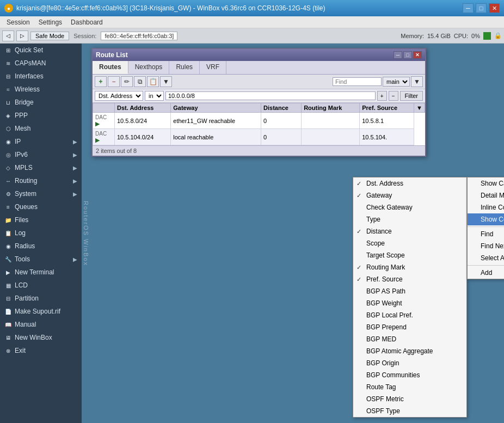  What do you see at coordinates (34, 338) in the screenshot?
I see `sidebar-label-new-winbox: New WinBox` at bounding box center [34, 338].